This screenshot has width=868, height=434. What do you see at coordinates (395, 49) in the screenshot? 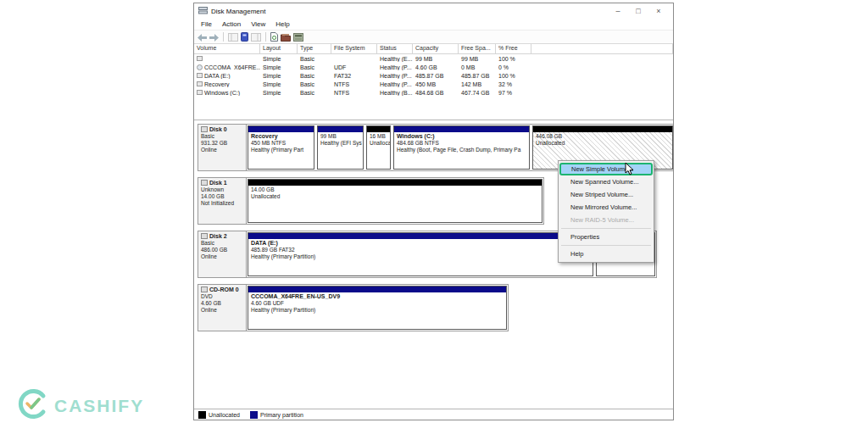
I see `column-header-status: Status` at bounding box center [395, 49].